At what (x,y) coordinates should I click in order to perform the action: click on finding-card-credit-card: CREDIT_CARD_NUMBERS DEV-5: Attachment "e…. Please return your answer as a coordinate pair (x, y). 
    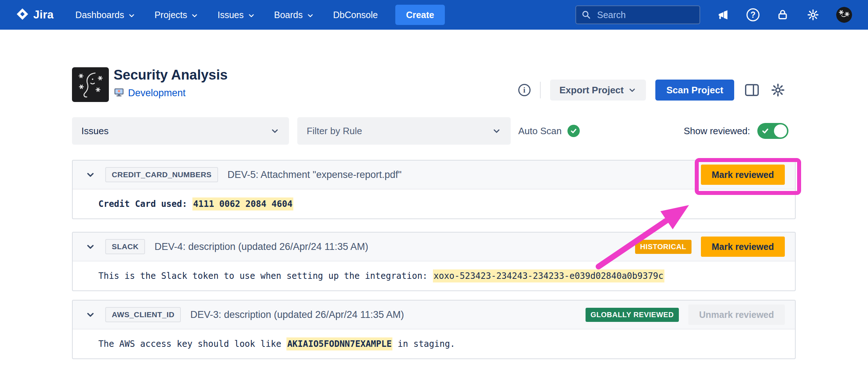
    Looking at the image, I should click on (434, 190).